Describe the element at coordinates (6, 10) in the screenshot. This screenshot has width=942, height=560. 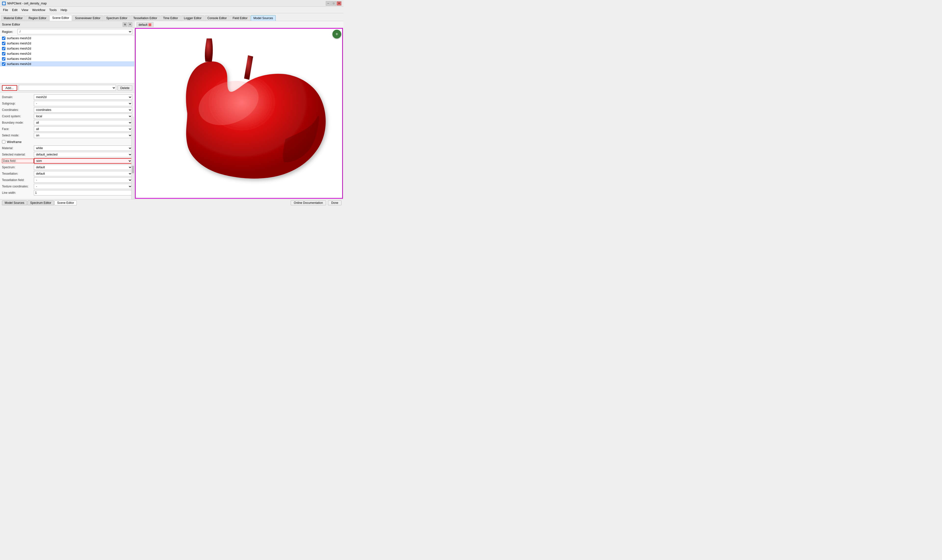
I see `menu-file: File` at that location.